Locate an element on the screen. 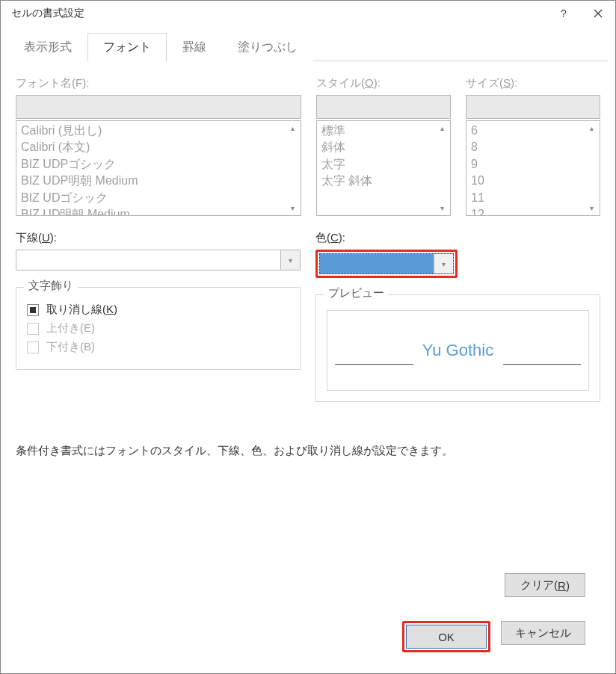 This screenshot has width=616, height=674. list-item: 11 is located at coordinates (533, 198).